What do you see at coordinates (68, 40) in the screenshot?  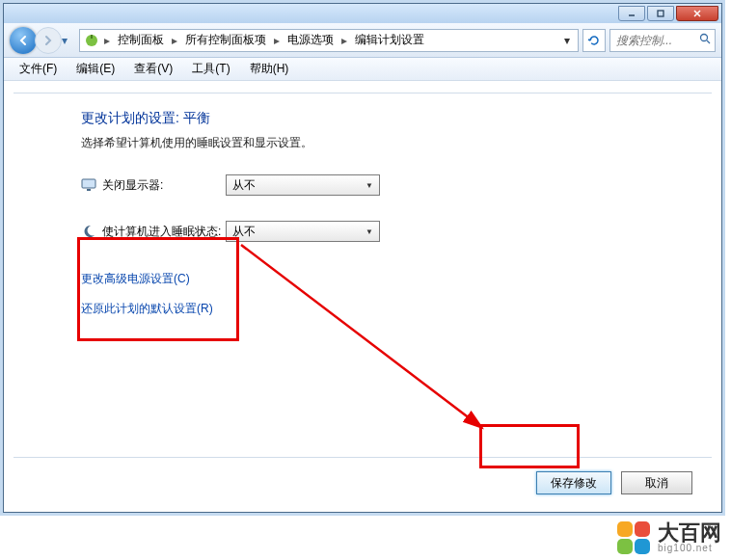 I see `nav-history-dropdown: ▾` at bounding box center [68, 40].